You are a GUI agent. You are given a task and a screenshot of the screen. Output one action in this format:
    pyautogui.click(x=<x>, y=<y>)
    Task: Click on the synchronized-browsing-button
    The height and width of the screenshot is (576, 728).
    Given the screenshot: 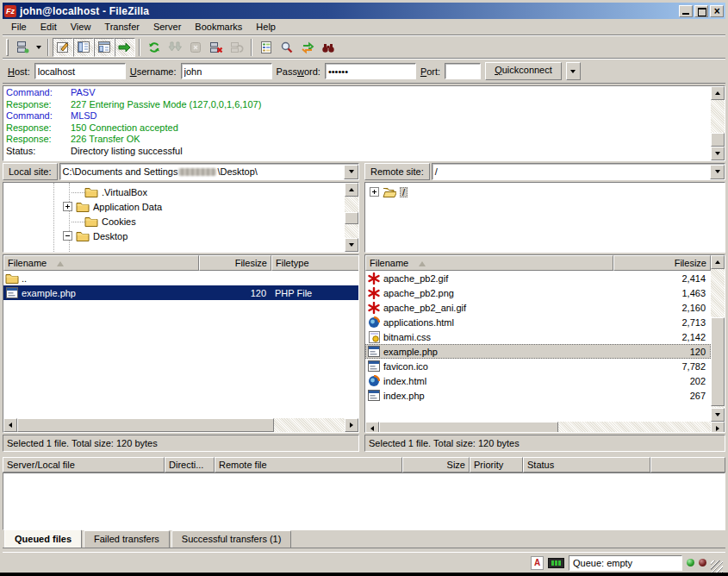 What is the action you would take?
    pyautogui.click(x=308, y=47)
    